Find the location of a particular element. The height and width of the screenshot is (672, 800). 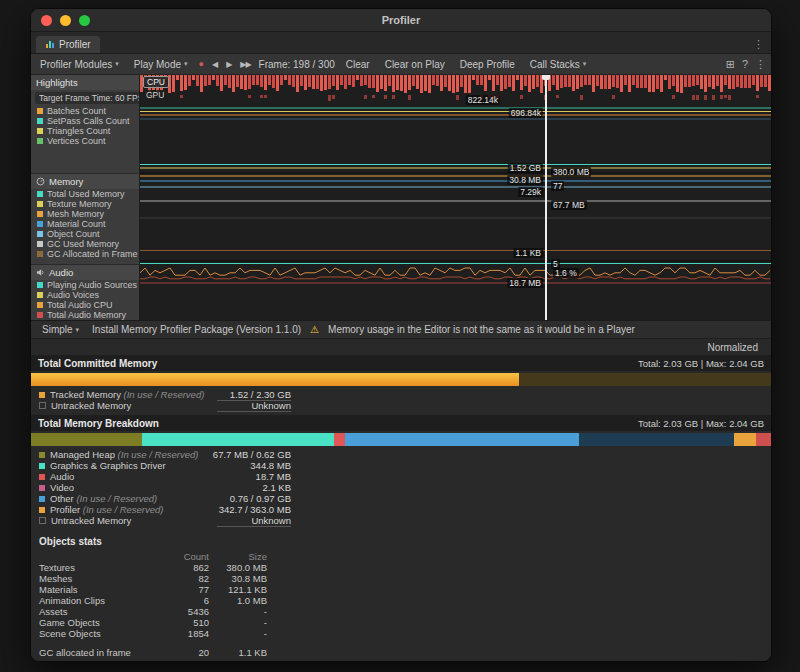

normalized-toggle: Normalized is located at coordinates (732, 348).